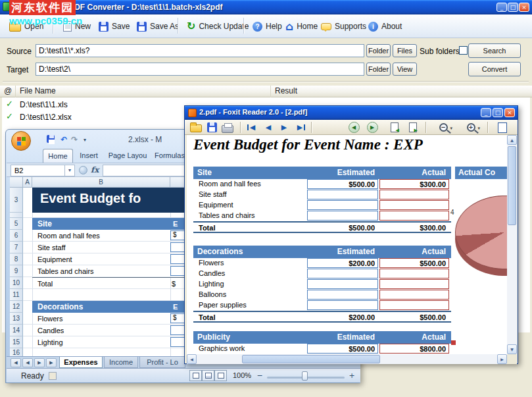 The image size is (532, 397). What do you see at coordinates (413, 128) in the screenshot?
I see `next-view-button: ▶` at bounding box center [413, 128].